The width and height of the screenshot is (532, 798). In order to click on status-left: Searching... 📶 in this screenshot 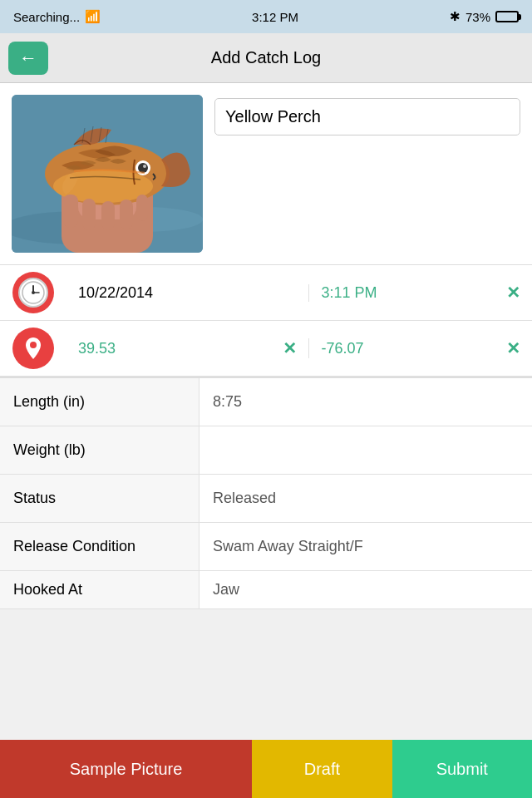, I will do `click(57, 17)`.